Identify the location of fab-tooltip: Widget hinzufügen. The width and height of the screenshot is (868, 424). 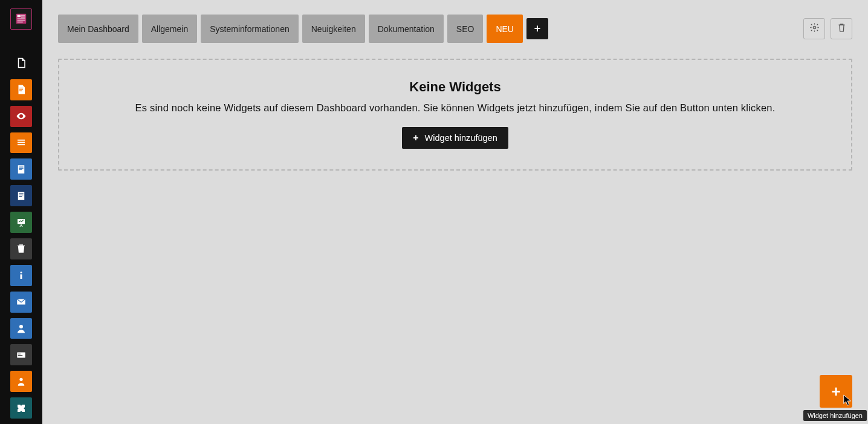
(835, 416).